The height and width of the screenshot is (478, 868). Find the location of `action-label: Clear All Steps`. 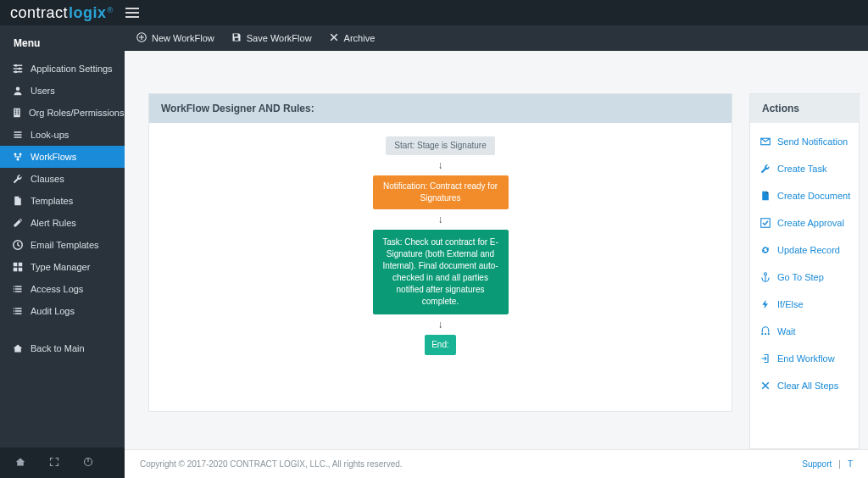

action-label: Clear All Steps is located at coordinates (808, 386).